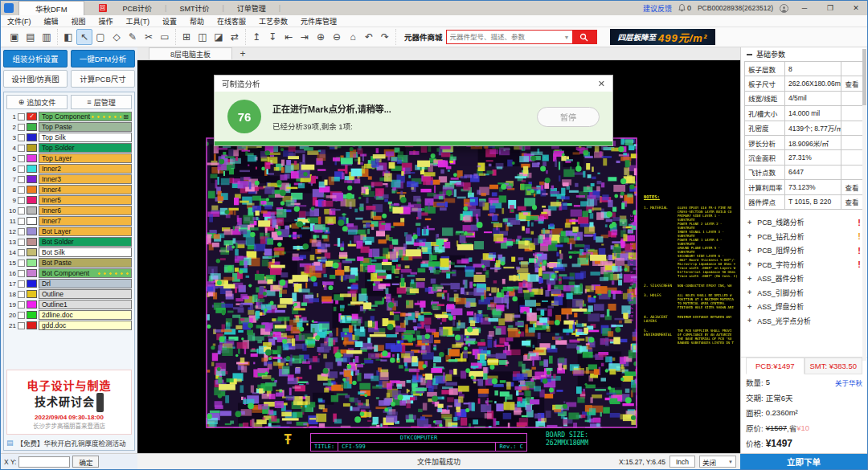 The image size is (868, 470). I want to click on close-dropdown: 关闭▼, so click(718, 461).